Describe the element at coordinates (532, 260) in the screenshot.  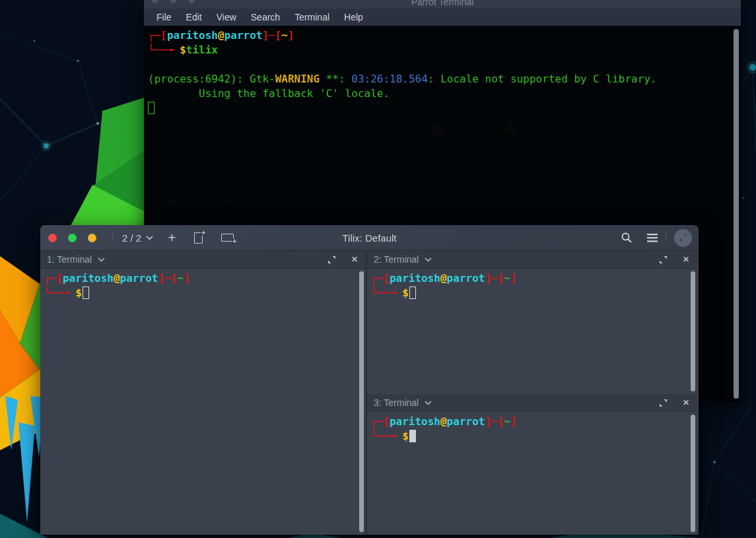
I see `pane-2-titlebar: 2: Terminal ✕` at that location.